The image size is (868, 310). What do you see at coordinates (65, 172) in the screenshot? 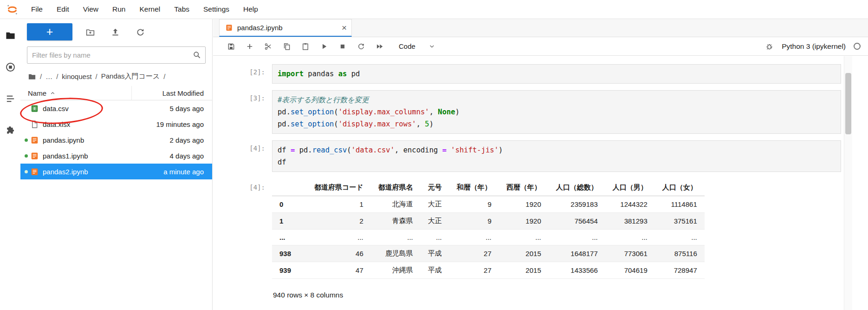
I see `file-name: pandas2.ipynb` at bounding box center [65, 172].